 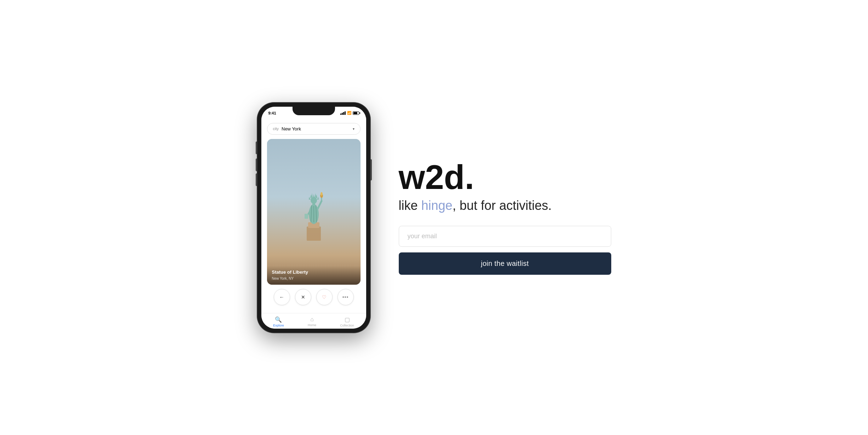 I want to click on tab-bar: 🔍 Explore ⌂ Home ▢ Collection, so click(x=314, y=321).